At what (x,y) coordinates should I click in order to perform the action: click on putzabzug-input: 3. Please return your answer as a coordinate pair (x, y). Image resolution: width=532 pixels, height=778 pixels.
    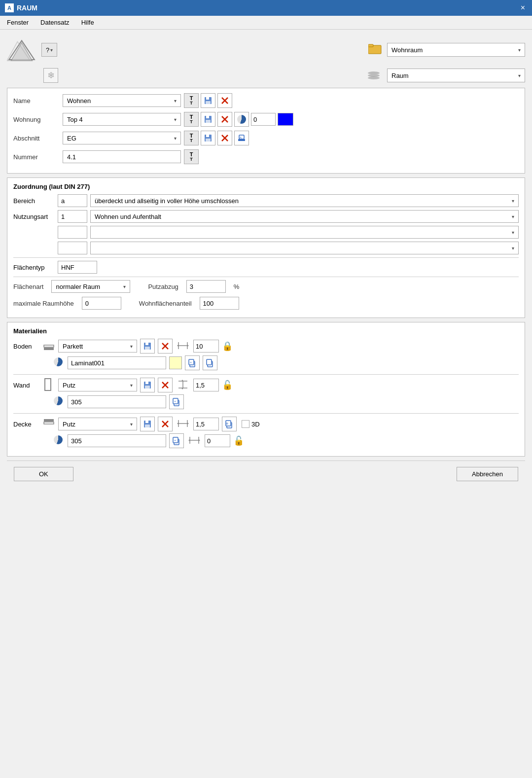
    Looking at the image, I should click on (206, 286).